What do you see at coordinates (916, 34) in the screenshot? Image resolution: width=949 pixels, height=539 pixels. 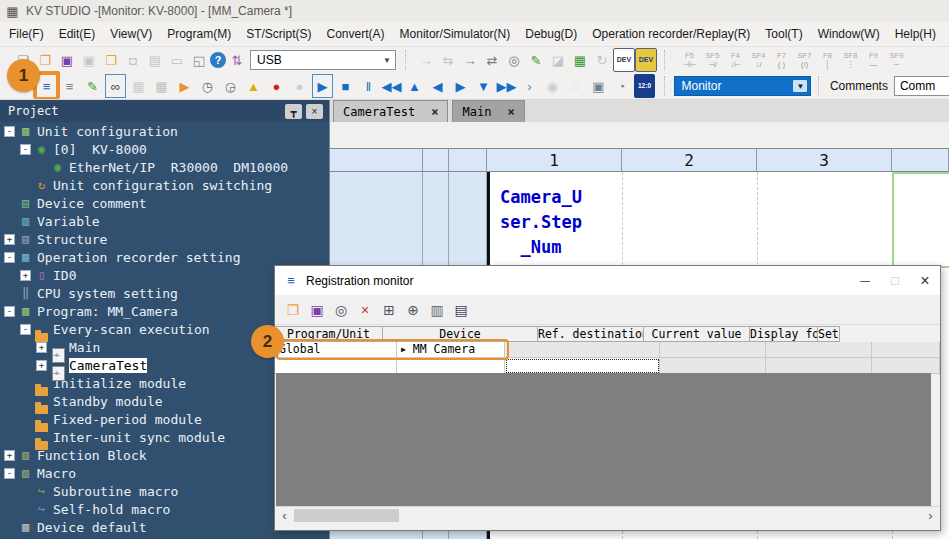 I see `menu-item: Help(H)` at bounding box center [916, 34].